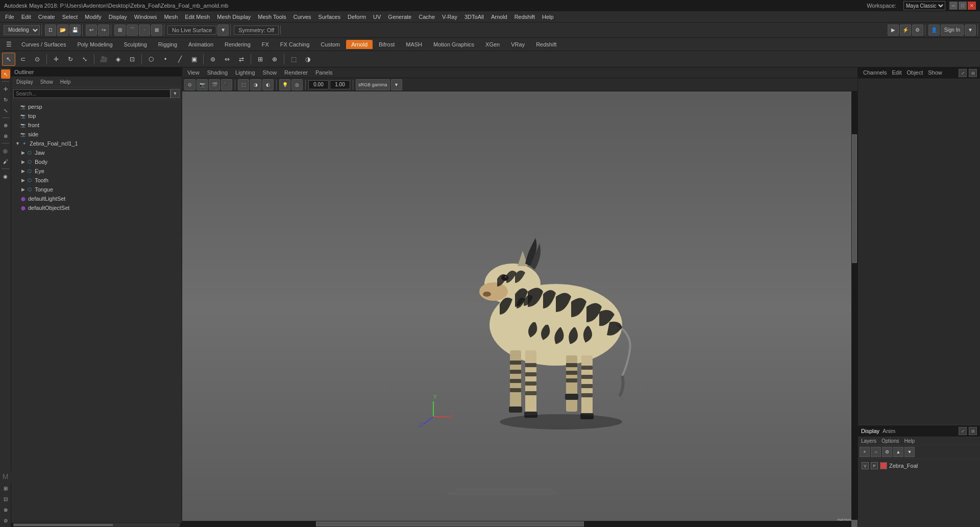  I want to click on new-file-button: 🗋, so click(51, 30).